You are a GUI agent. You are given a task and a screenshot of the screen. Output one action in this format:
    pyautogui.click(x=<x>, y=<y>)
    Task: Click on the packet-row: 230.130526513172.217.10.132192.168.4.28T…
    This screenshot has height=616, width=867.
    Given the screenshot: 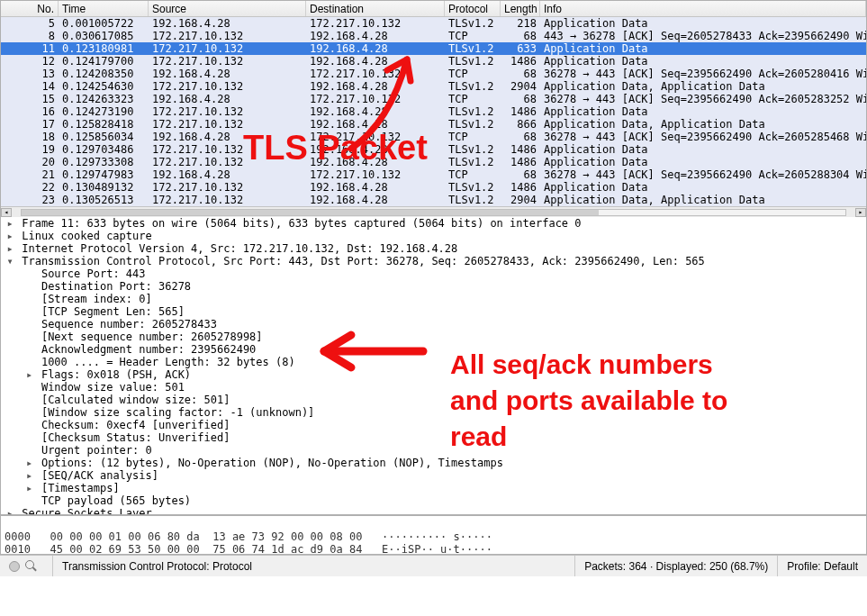 What is the action you would take?
    pyautogui.click(x=434, y=200)
    